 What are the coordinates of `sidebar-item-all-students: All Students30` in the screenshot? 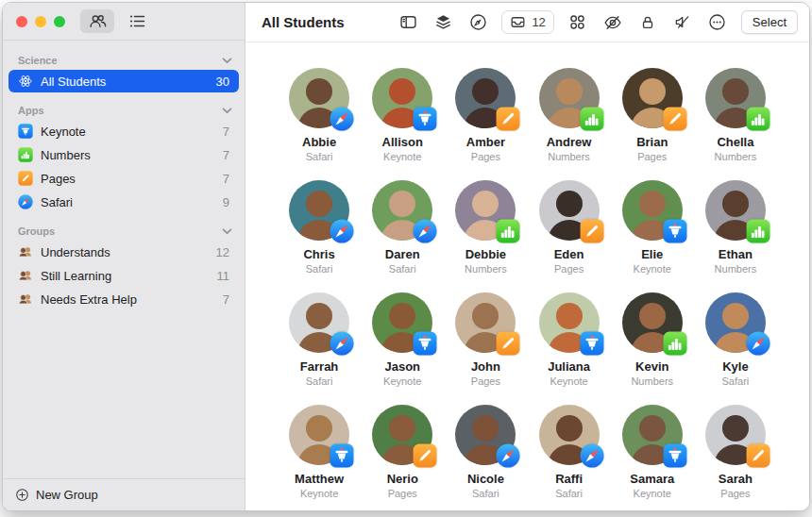 It's located at (124, 81).